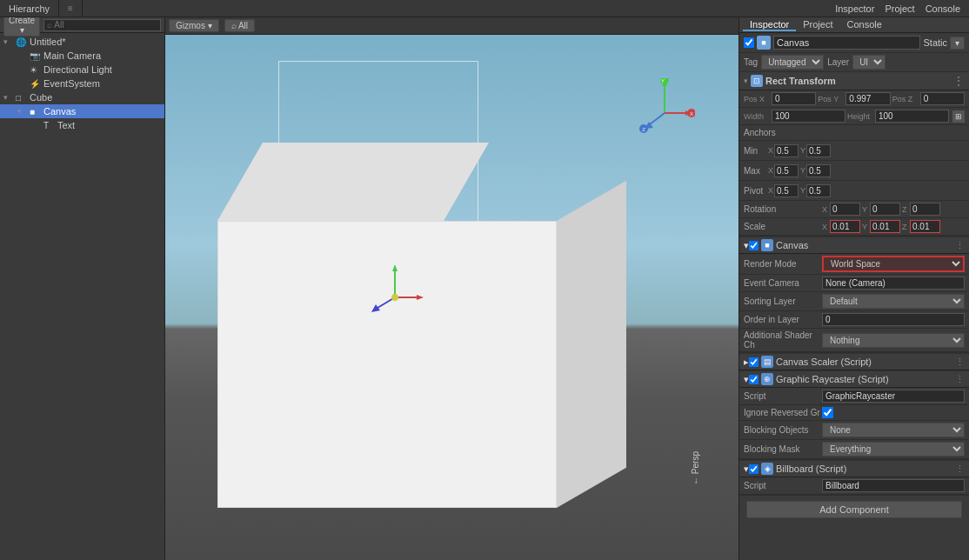 This screenshot has height=560, width=969. I want to click on rect-transform-section-header: ▾ ⊡ Rect Transform ⋮, so click(854, 82).